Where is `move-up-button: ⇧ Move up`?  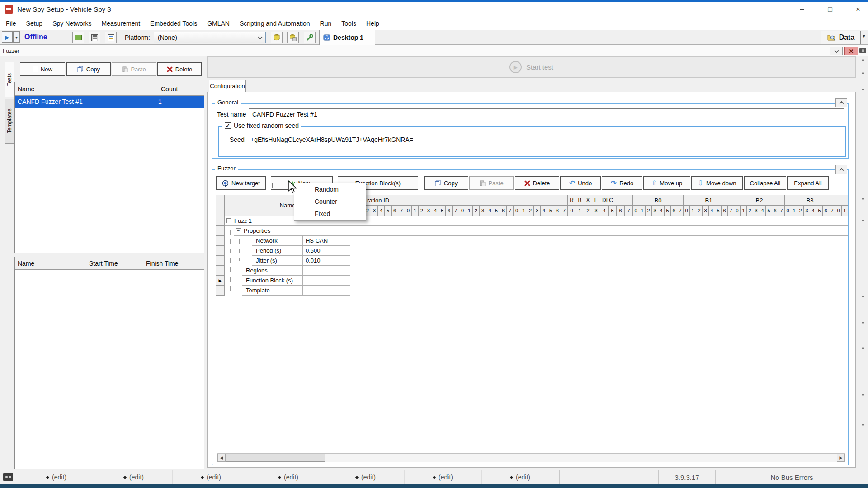 move-up-button: ⇧ Move up is located at coordinates (667, 183).